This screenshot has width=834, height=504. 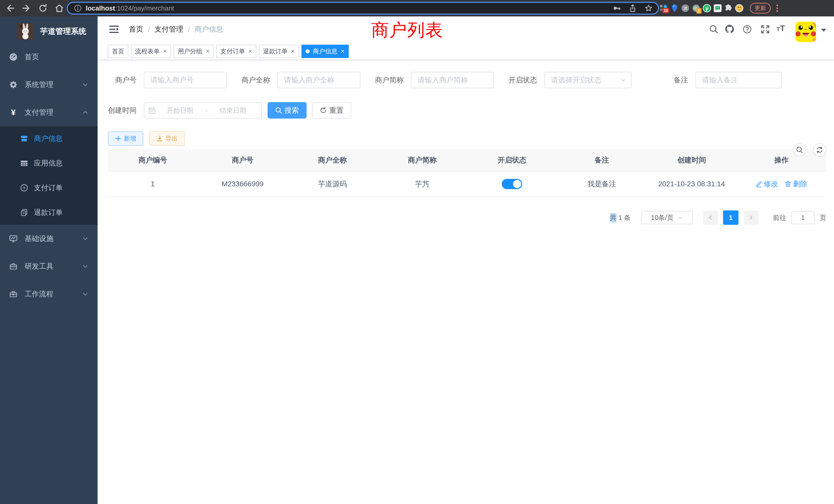 I want to click on breadcrumb-home: 首页, so click(x=136, y=29).